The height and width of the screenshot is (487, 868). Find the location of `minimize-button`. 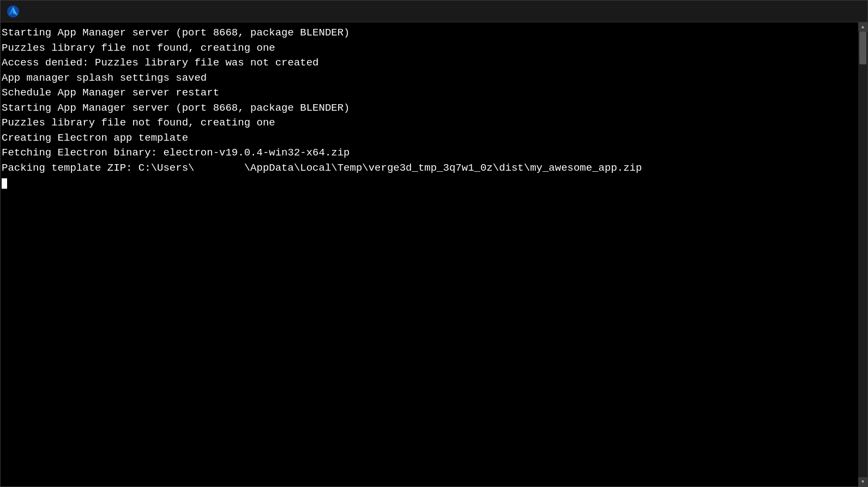

minimize-button is located at coordinates (798, 11).